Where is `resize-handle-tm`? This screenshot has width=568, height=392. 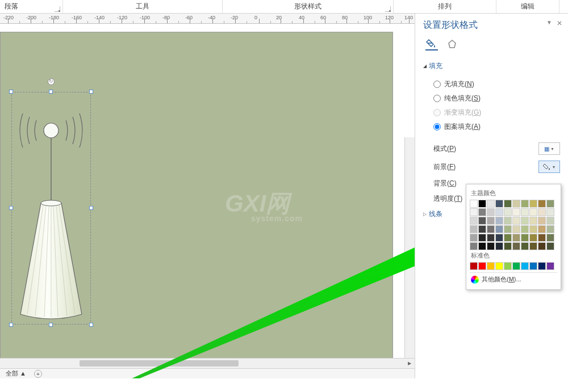 resize-handle-tm is located at coordinates (51, 92).